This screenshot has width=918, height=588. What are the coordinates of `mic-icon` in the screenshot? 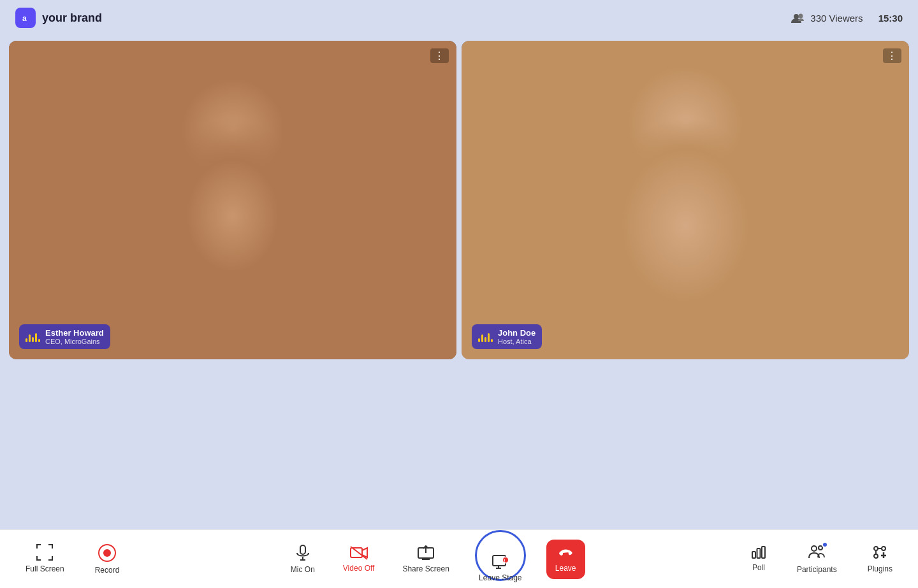 It's located at (303, 553).